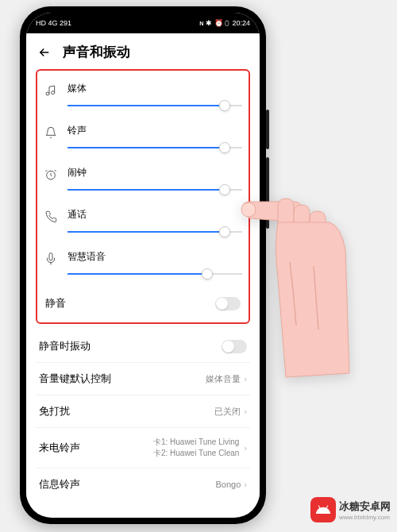  Describe the element at coordinates (143, 224) in the screenshot. I see `call-volume-row: 通话` at that location.